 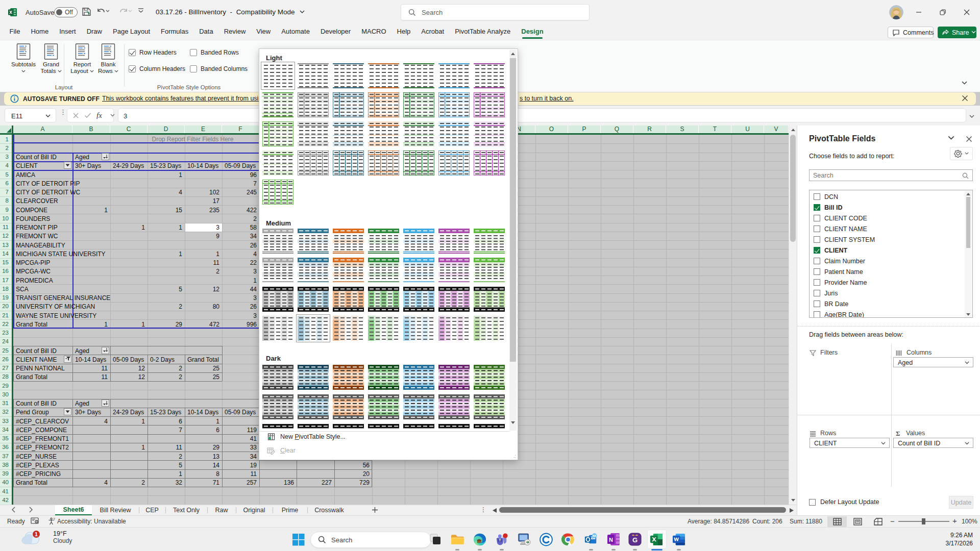 What do you see at coordinates (495, 510) in the screenshot?
I see `hscroll-left-icon` at bounding box center [495, 510].